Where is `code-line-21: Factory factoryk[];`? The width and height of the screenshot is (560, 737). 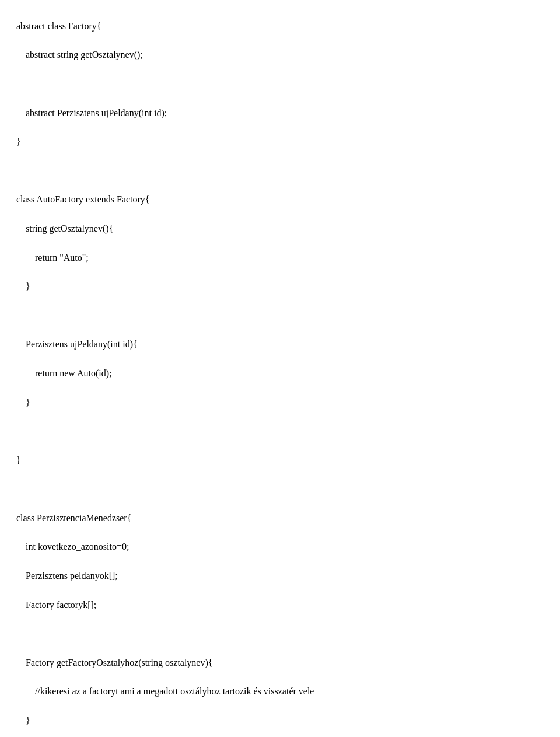
code-line-21: Factory factoryk[]; is located at coordinates (56, 605).